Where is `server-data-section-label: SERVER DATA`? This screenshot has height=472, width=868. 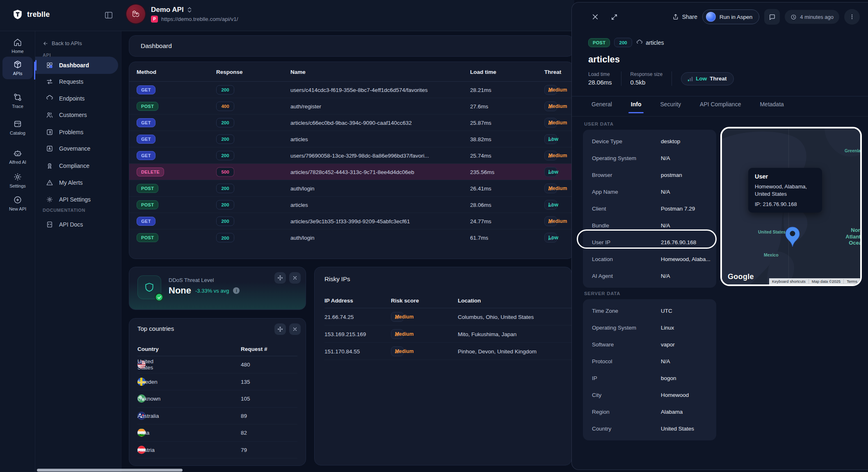 server-data-section-label: SERVER DATA is located at coordinates (602, 293).